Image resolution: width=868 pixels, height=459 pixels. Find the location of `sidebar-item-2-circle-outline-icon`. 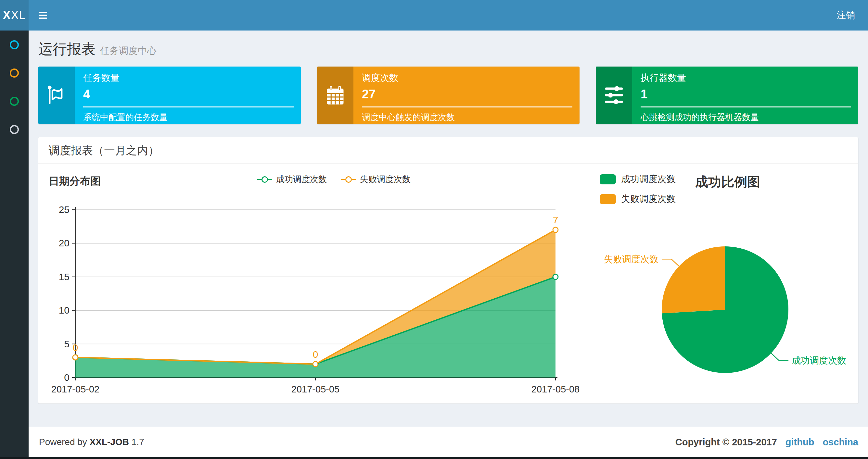

sidebar-item-2-circle-outline-icon is located at coordinates (14, 101).